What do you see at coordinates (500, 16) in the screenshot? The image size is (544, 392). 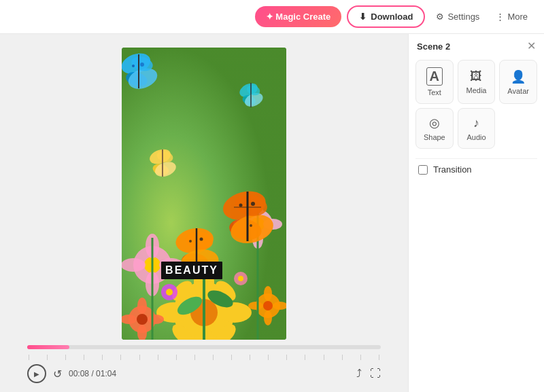 I see `more-icon: ⋮` at bounding box center [500, 16].